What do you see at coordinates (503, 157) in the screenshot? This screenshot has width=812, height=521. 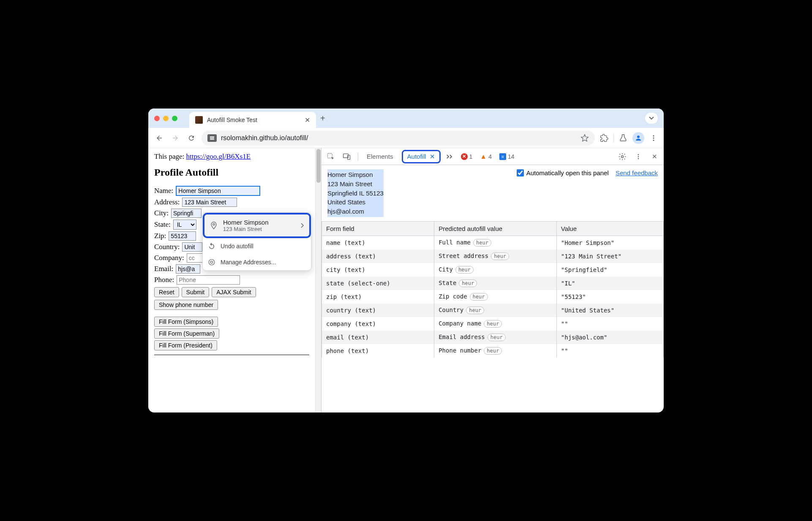 I see `info-icon: ≡` at bounding box center [503, 157].